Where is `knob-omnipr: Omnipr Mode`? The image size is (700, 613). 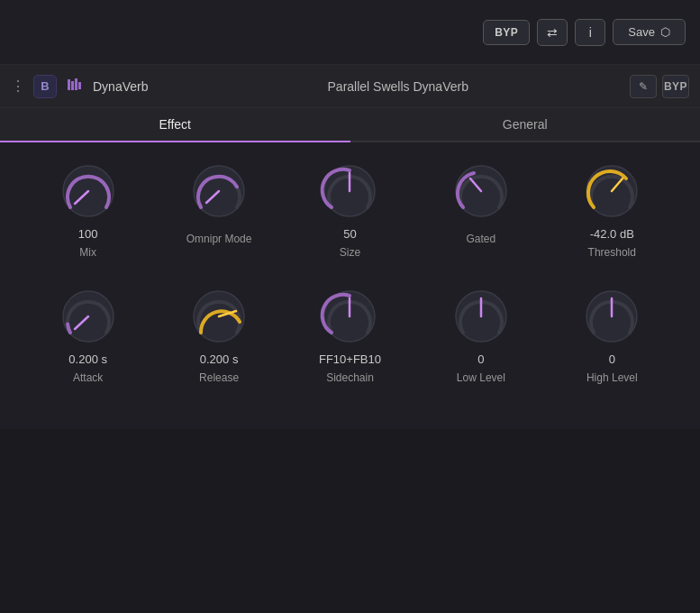 knob-omnipr: Omnipr Mode is located at coordinates (218, 209).